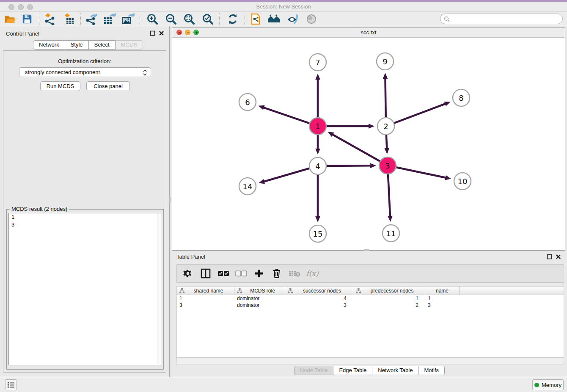 The width and height of the screenshot is (567, 392). I want to click on delete-column-icon, so click(277, 273).